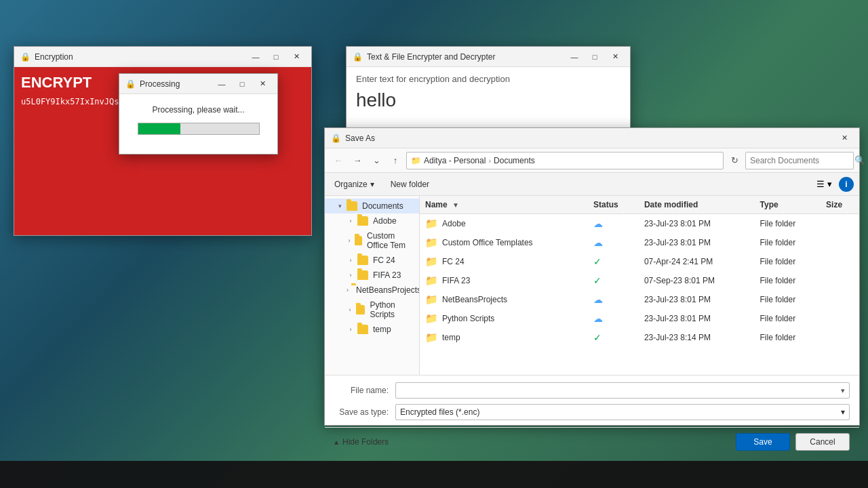 The width and height of the screenshot is (868, 488). I want to click on processing-window-icon: 🔒, so click(130, 84).